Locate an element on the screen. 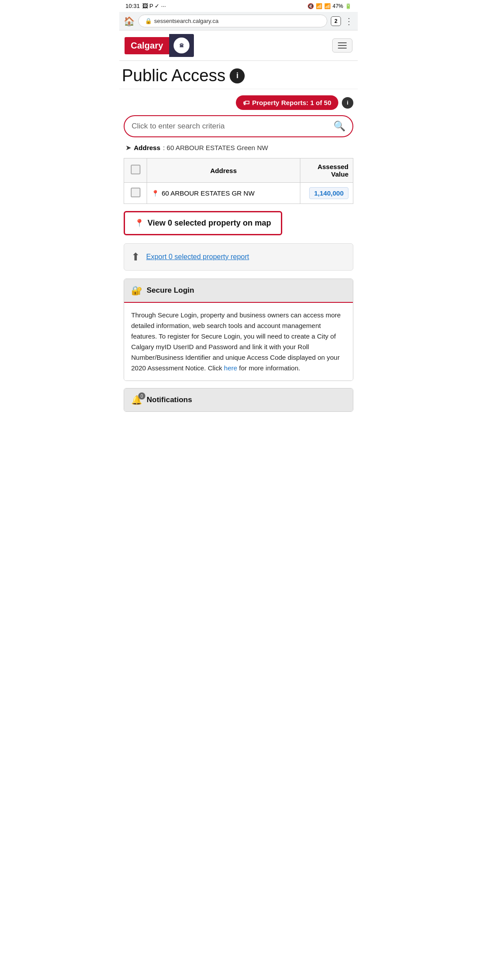 The height and width of the screenshot is (980, 477). search-placeholder: Click to enter search criteria is located at coordinates (232, 126).